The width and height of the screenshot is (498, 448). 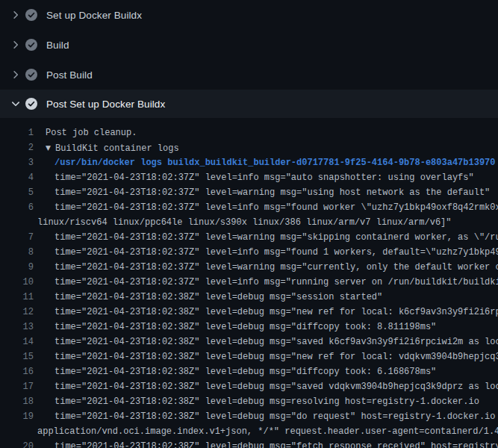 I want to click on log-line: 4time="2021-04-23T18:02:37Z" level=info …, so click(x=249, y=178).